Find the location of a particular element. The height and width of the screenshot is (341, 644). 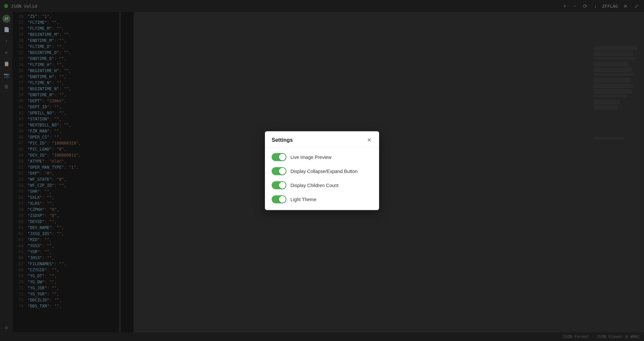

setting-label-live-image-preview: Live Image Preview is located at coordinates (311, 157).